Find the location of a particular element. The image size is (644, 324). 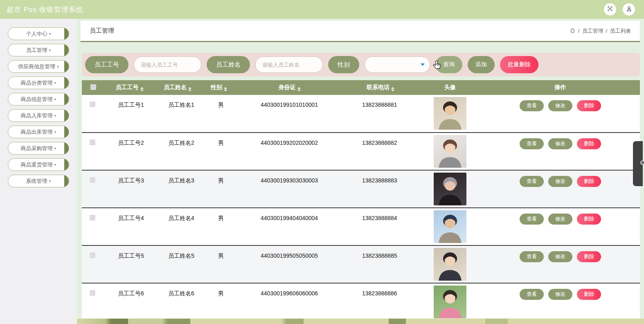

home-icon is located at coordinates (573, 31).